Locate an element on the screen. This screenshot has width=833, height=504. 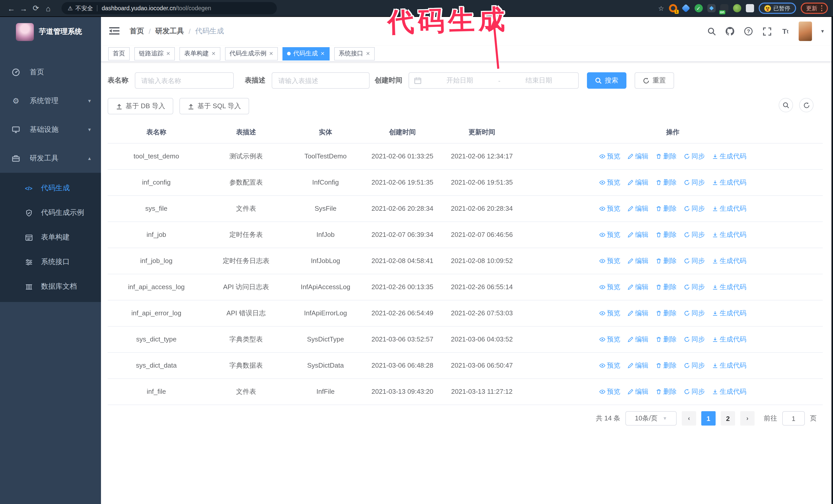
sidebar-item-codegen-example: 代码生成示例 is located at coordinates (51, 213).